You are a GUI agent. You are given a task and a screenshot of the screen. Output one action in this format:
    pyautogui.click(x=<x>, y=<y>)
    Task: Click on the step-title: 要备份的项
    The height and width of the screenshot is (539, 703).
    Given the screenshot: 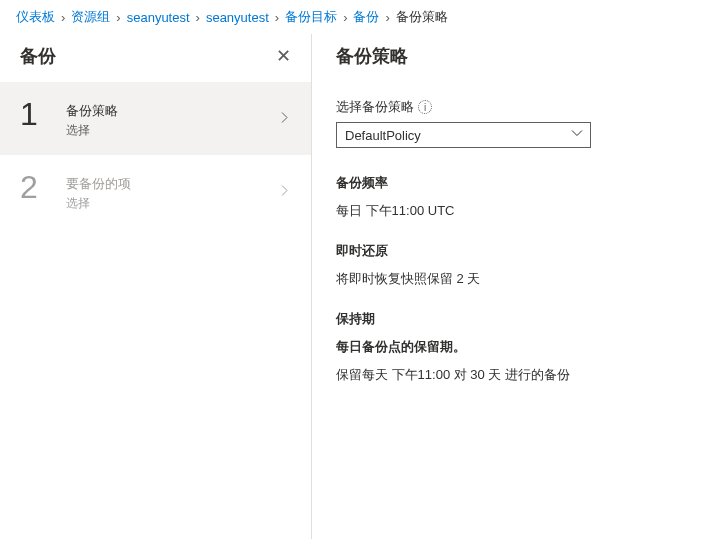 What is the action you would take?
    pyautogui.click(x=178, y=184)
    